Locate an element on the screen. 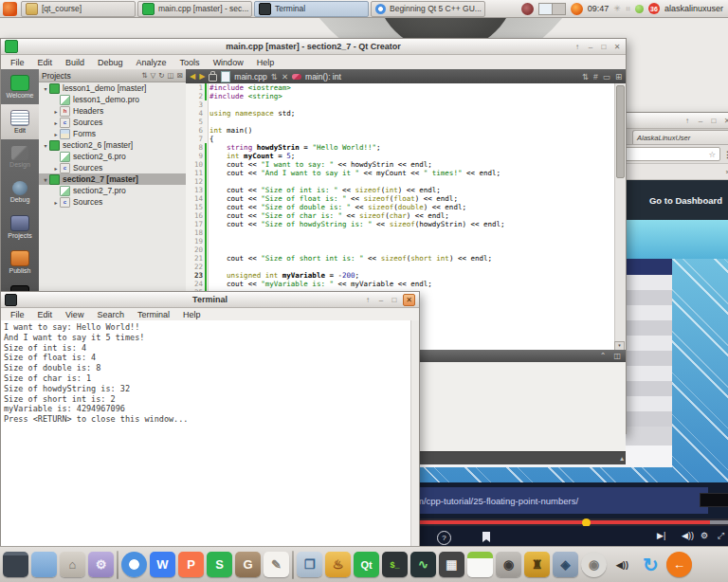 The width and height of the screenshot is (728, 582). scrollbar-thumb is located at coordinates (620, 132).